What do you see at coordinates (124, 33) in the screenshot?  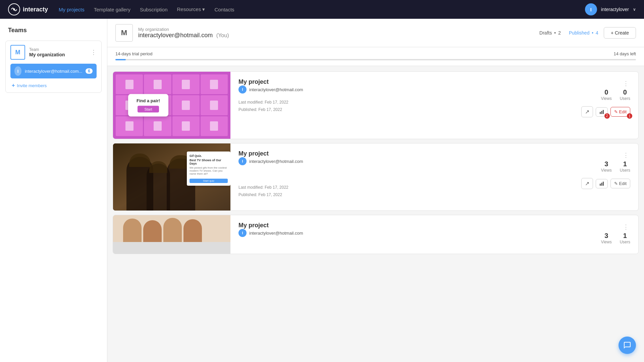 I see `org-avatar: M` at bounding box center [124, 33].